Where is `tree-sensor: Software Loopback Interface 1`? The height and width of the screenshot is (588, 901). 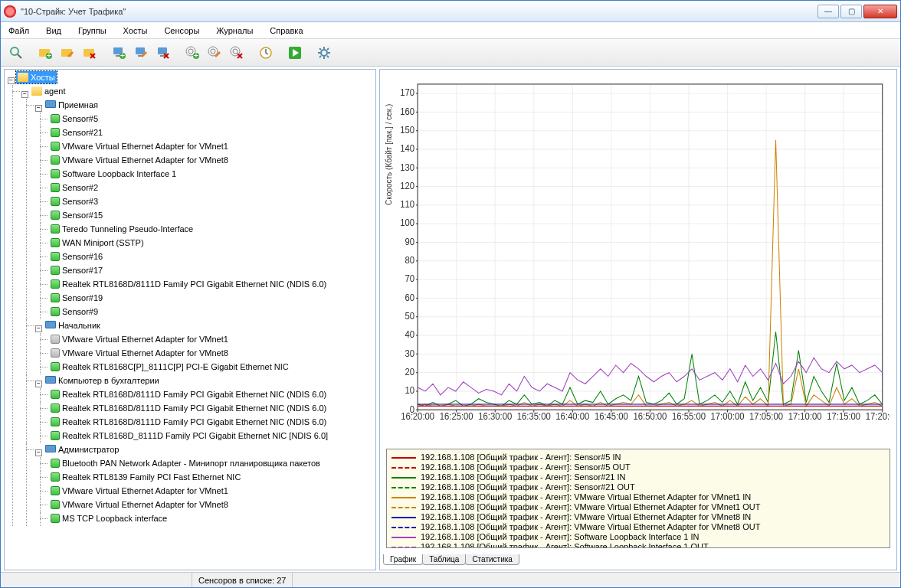
tree-sensor: Software Loopback Interface 1 is located at coordinates (113, 174).